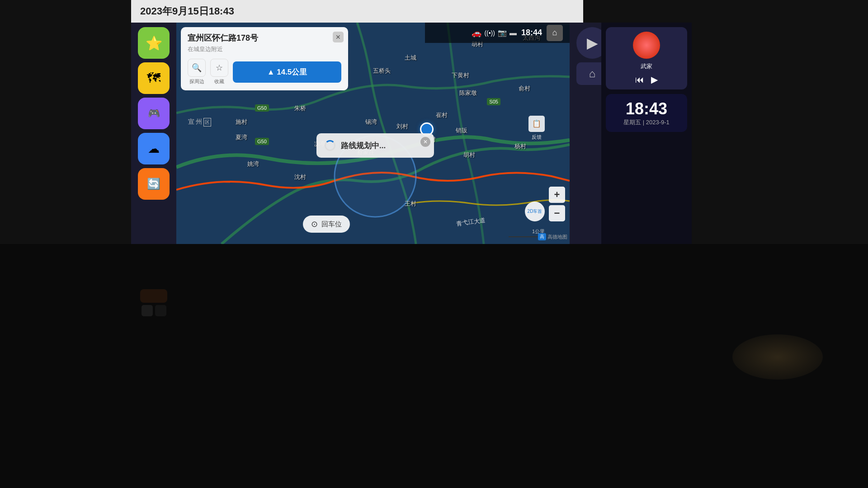 The image size is (868, 488). I want to click on location-title: 宣州区怀仁路178号, so click(264, 38).